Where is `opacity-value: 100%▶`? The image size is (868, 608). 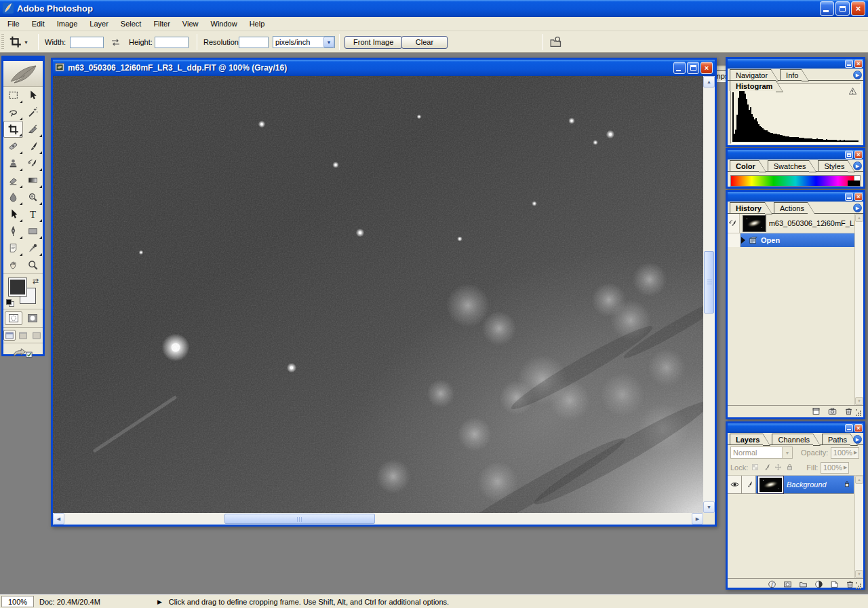 opacity-value: 100%▶ is located at coordinates (845, 453).